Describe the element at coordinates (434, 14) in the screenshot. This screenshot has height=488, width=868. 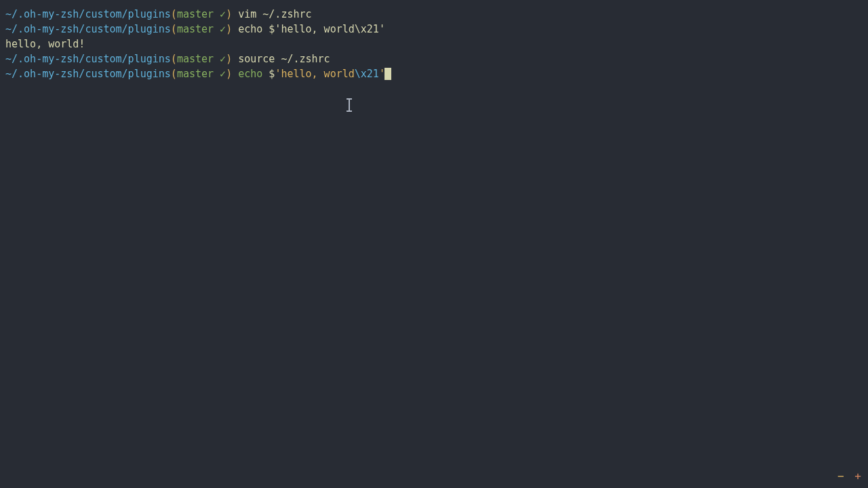
I see `history-line: ~/.oh-my-zsh/custom/plugins(master ✓) vi…` at that location.